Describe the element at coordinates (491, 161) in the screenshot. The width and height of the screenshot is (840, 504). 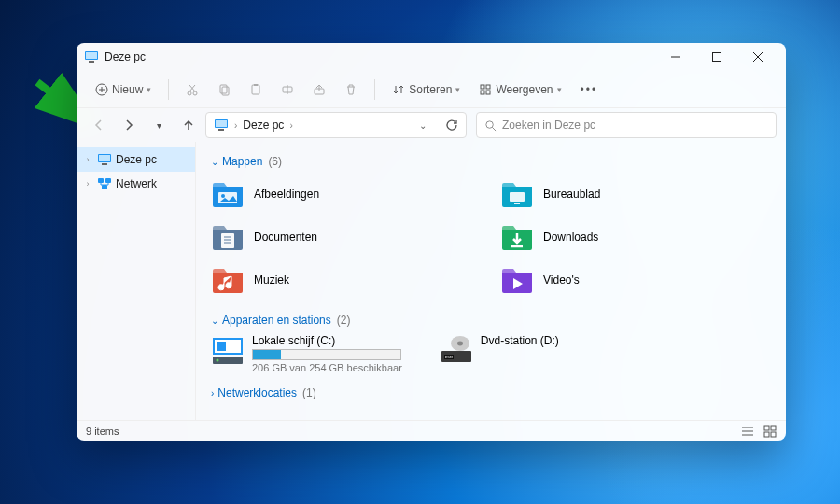
I see `section-folders-header: ⌄ Mappen (6)` at that location.